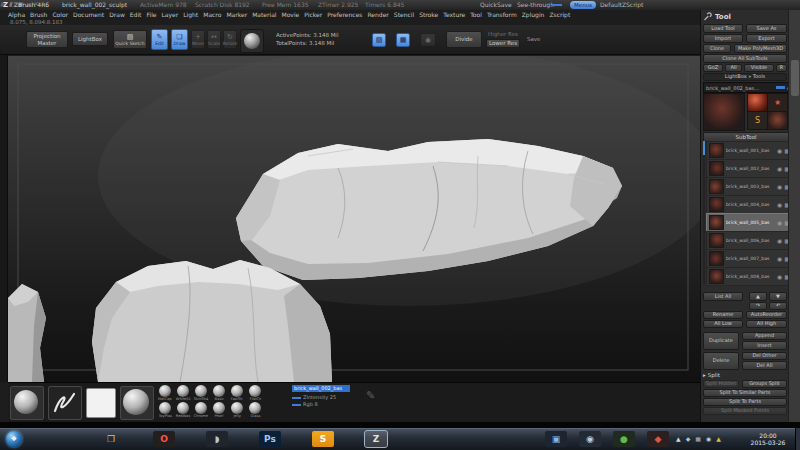  I want to click on persp-toggle-button: ▨, so click(379, 40).